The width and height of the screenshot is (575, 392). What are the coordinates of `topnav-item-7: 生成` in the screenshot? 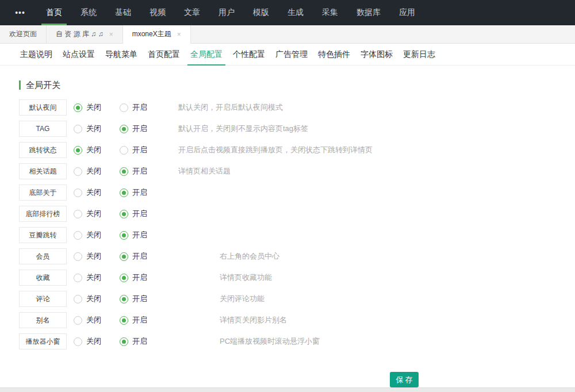 It's located at (296, 13).